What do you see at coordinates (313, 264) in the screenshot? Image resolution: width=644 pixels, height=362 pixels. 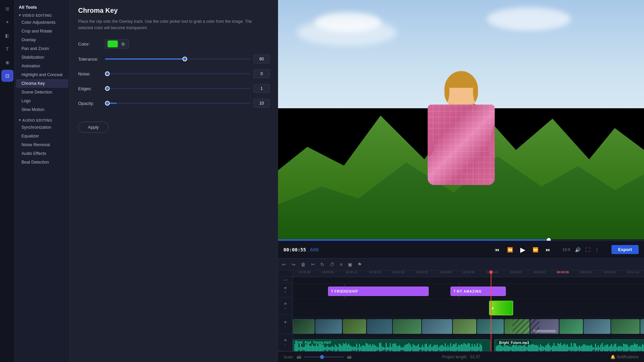 I see `split-button: ✂` at bounding box center [313, 264].